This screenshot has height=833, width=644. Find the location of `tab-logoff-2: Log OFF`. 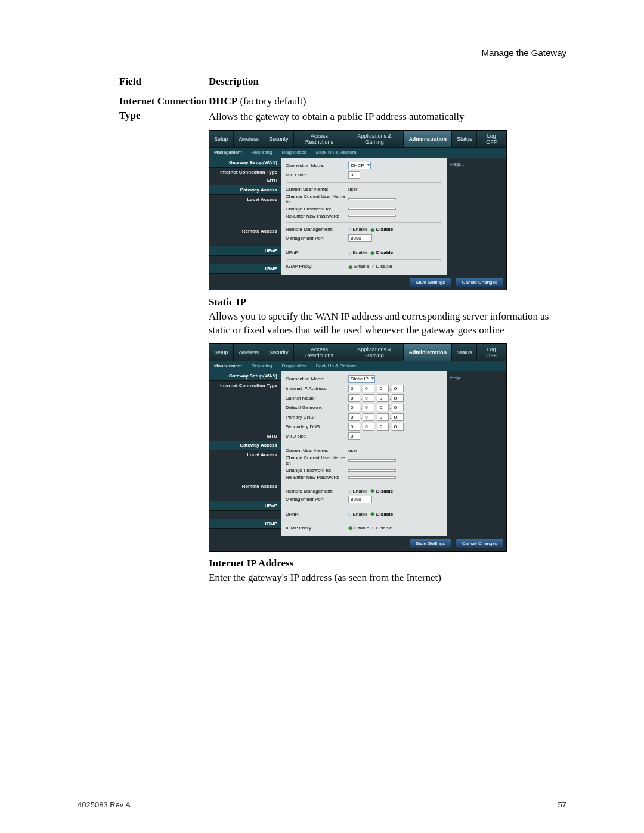

tab-logoff-2: Log OFF is located at coordinates (491, 352).